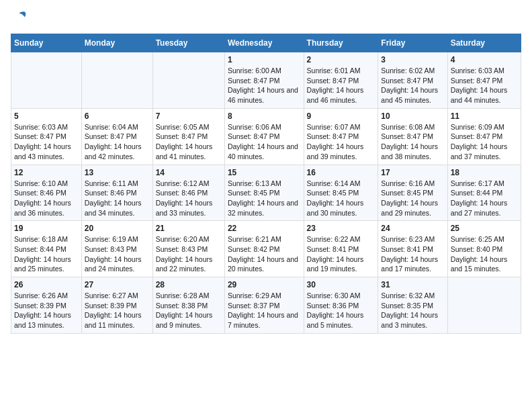 The width and height of the screenshot is (532, 411). Describe the element at coordinates (47, 193) in the screenshot. I see `calendar-cell: 12 Sunrise: 6:10 AM Sunset: 8:46 PM Dayl…` at that location.